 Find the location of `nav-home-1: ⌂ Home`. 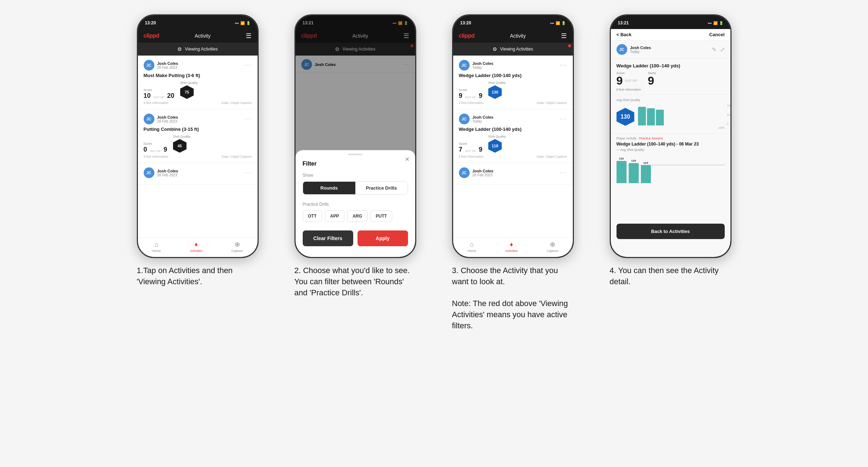

nav-home-1: ⌂ Home is located at coordinates (157, 247).